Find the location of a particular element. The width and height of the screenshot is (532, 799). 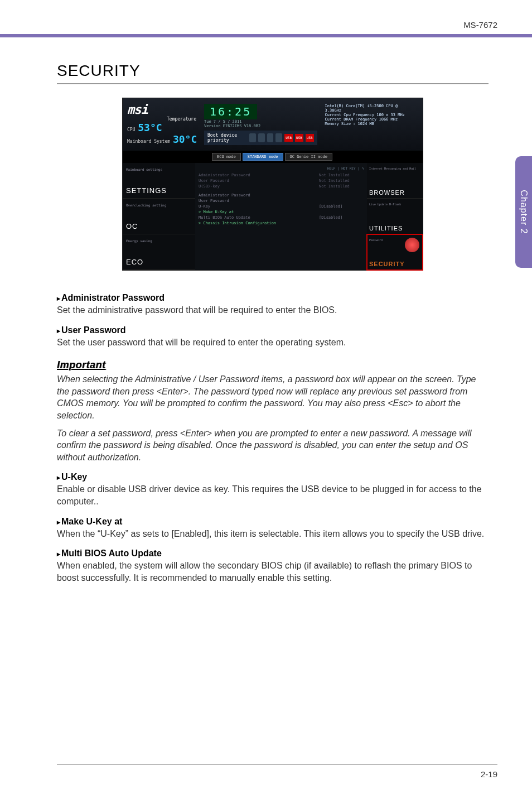

sidebar-oc: Overclocking settingOC is located at coordinates (159, 216).